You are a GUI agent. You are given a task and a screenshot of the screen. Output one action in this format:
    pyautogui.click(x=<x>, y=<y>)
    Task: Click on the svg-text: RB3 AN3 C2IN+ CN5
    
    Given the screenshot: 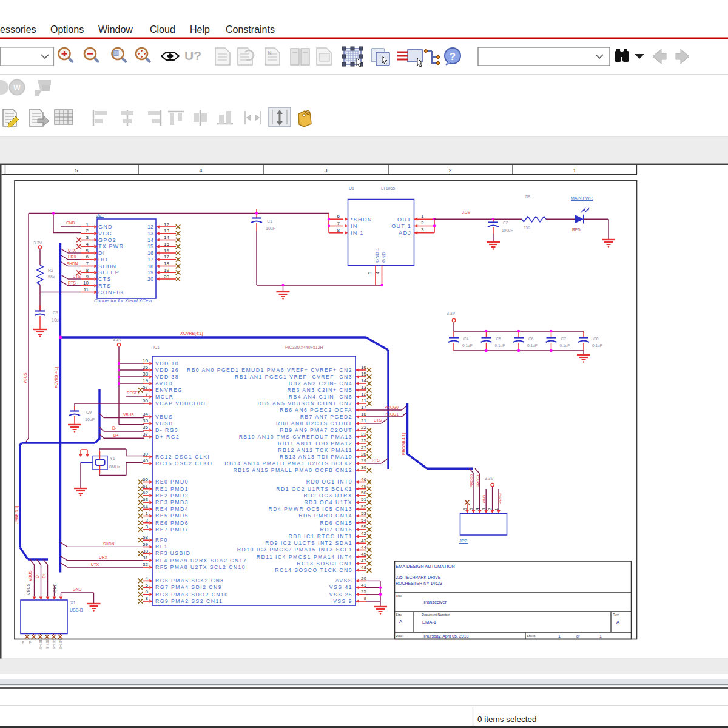 What is the action you would take?
    pyautogui.click(x=320, y=390)
    